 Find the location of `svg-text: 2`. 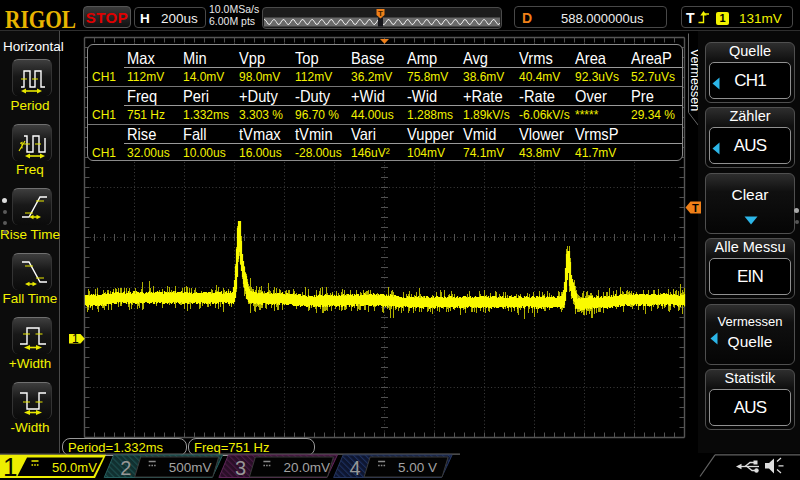

svg-text: 2 is located at coordinates (126, 468).